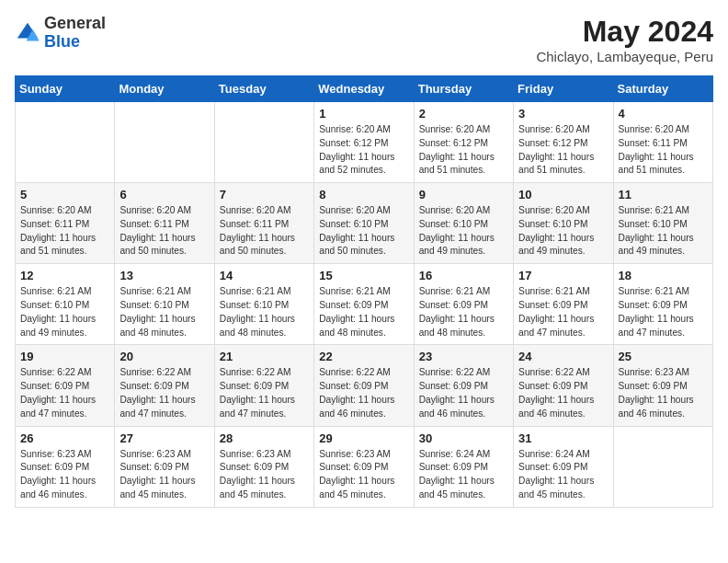  Describe the element at coordinates (364, 40) in the screenshot. I see `page-header: General Blue May 2024 Chiclayo, Lambayeq…` at that location.